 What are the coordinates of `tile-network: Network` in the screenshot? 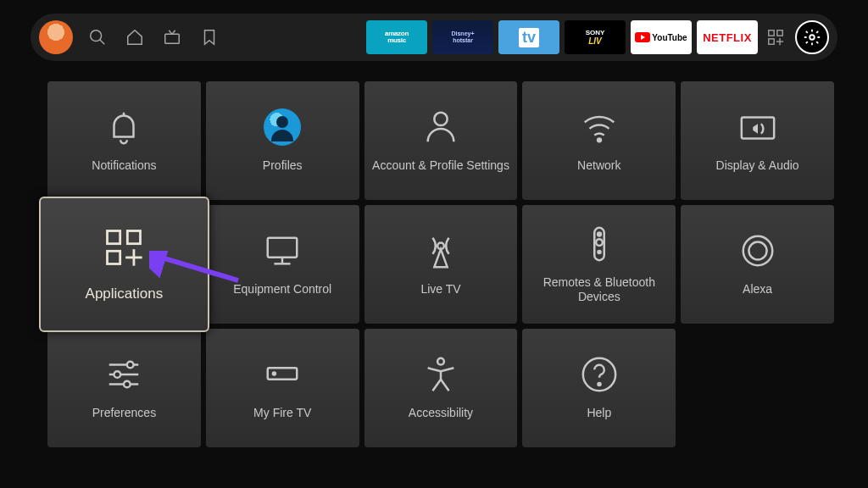 It's located at (598, 141).